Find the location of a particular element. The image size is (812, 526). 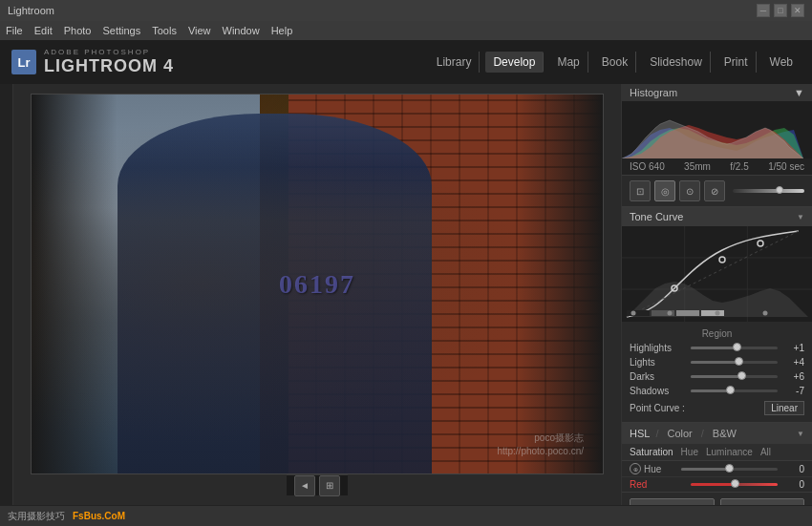

hsl-title: HSL is located at coordinates (640, 433).